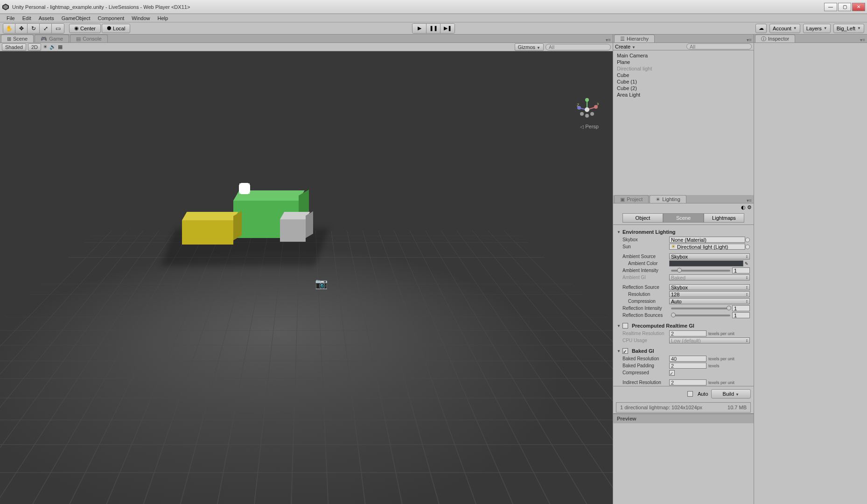  Describe the element at coordinates (85, 28) in the screenshot. I see `pivot-center-button: ◉ Center` at that location.